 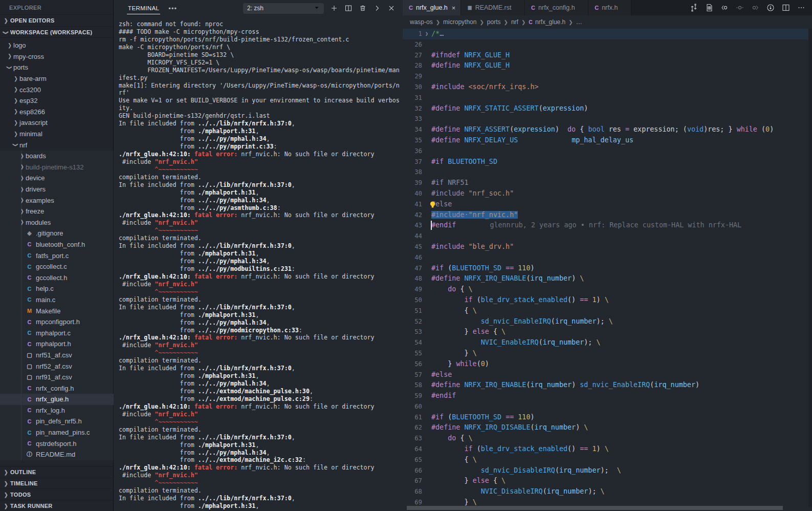 What do you see at coordinates (607, 365) in the screenshot?
I see `code-line-56: 56 } while(0)` at bounding box center [607, 365].